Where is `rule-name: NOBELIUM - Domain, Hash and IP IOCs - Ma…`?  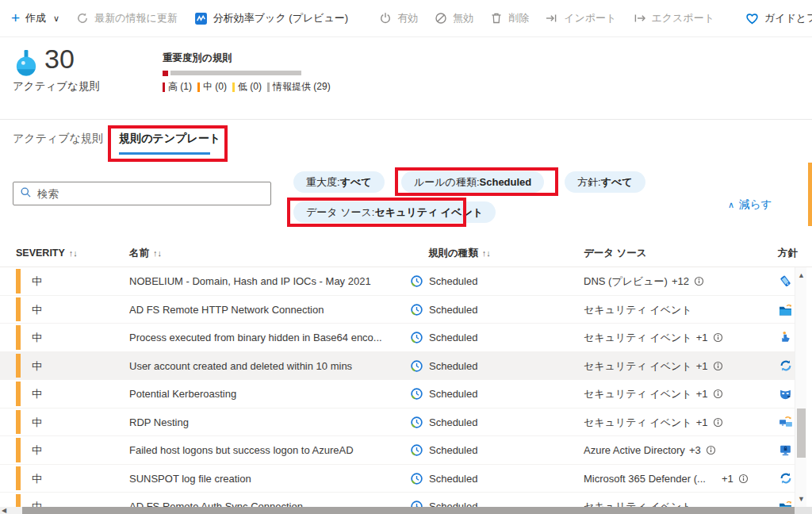
rule-name: NOBELIUM - Domain, Hash and IP IOCs - Ma… is located at coordinates (268, 282).